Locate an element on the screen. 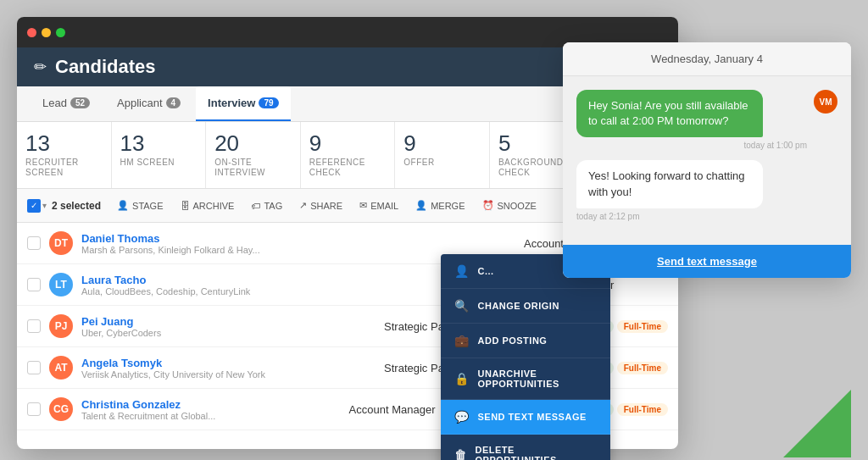 Image resolution: width=868 pixels, height=460 pixels. email-label: EMAIL is located at coordinates (385, 206).